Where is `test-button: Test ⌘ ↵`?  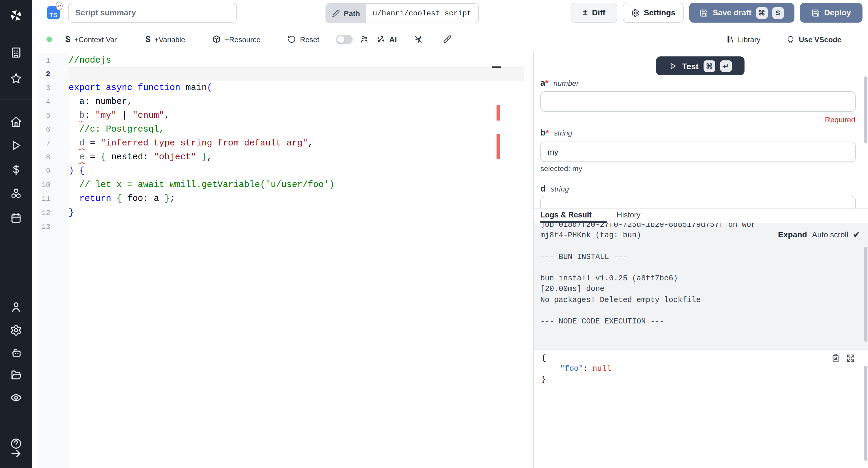 test-button: Test ⌘ ↵ is located at coordinates (700, 66).